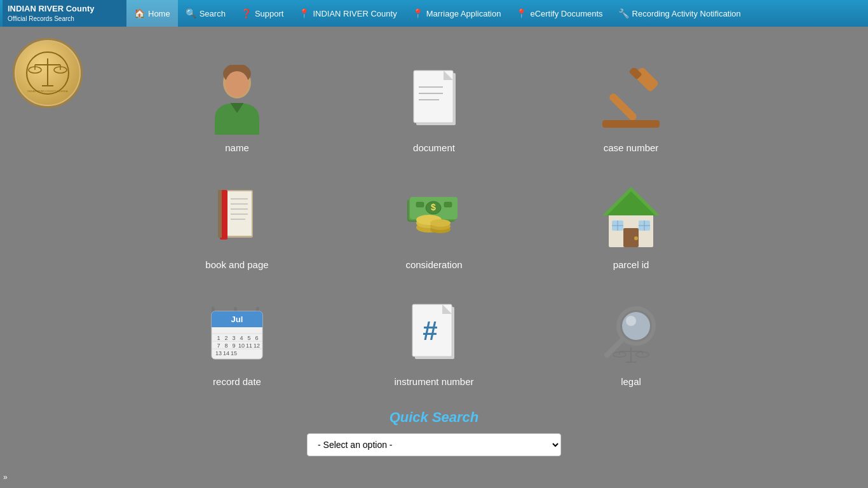 This screenshot has height=488, width=868. What do you see at coordinates (249, 338) in the screenshot?
I see `svg-text: 5` at bounding box center [249, 338].